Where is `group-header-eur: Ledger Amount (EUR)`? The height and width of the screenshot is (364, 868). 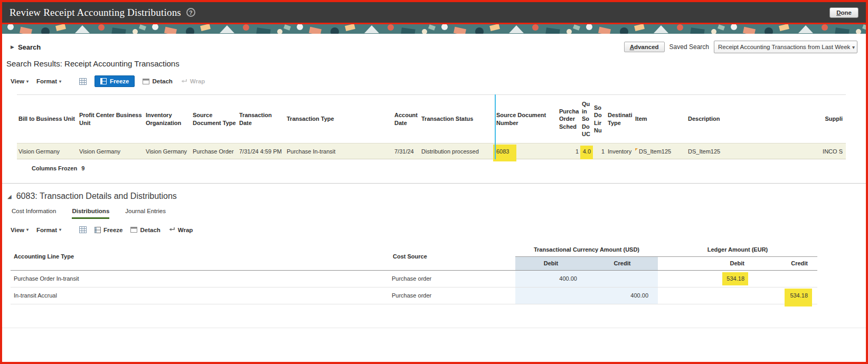
group-header-eur: Ledger Amount (EUR) is located at coordinates (738, 250).